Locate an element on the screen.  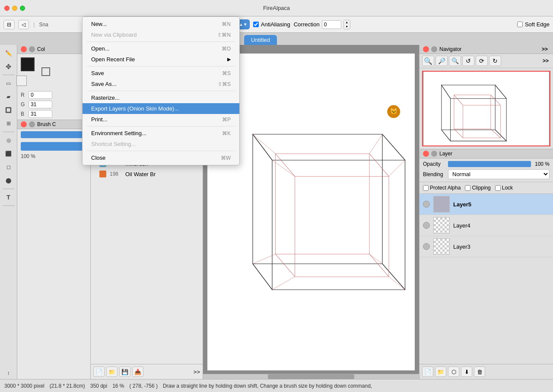
menu-item-env-setting: Environment Setting... ⌘K is located at coordinates (161, 133).